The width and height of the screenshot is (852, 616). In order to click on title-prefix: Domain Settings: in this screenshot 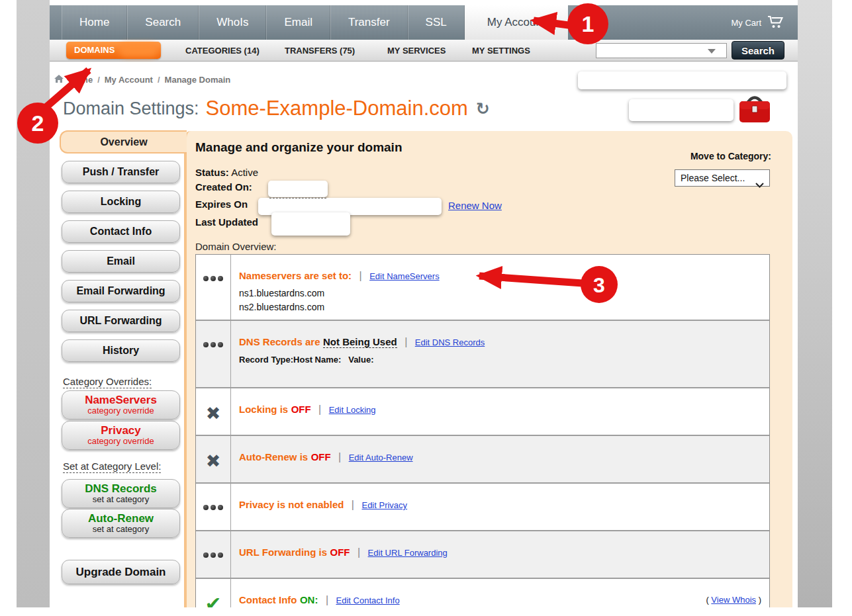, I will do `click(131, 109)`.